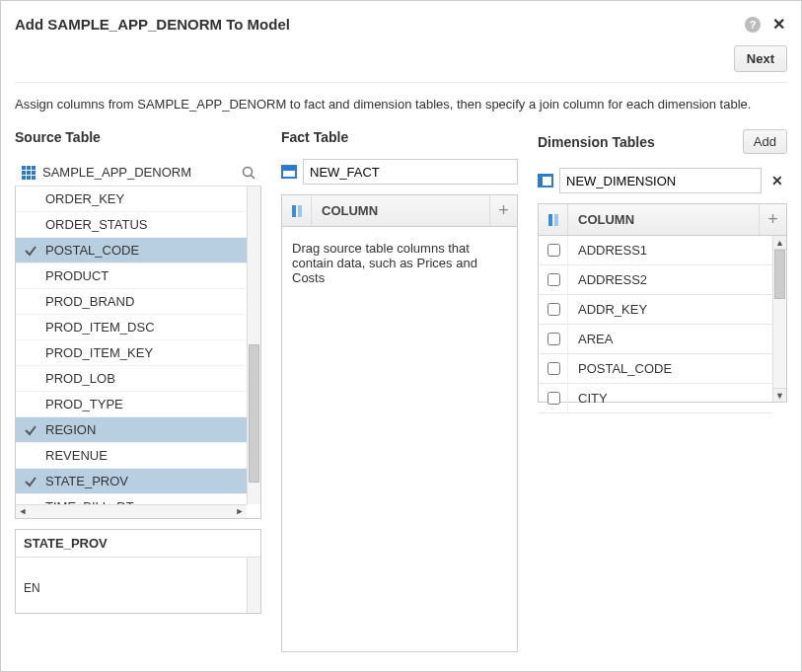  Describe the element at coordinates (131, 405) in the screenshot. I see `source-column-row: PROD_TYPE` at that location.